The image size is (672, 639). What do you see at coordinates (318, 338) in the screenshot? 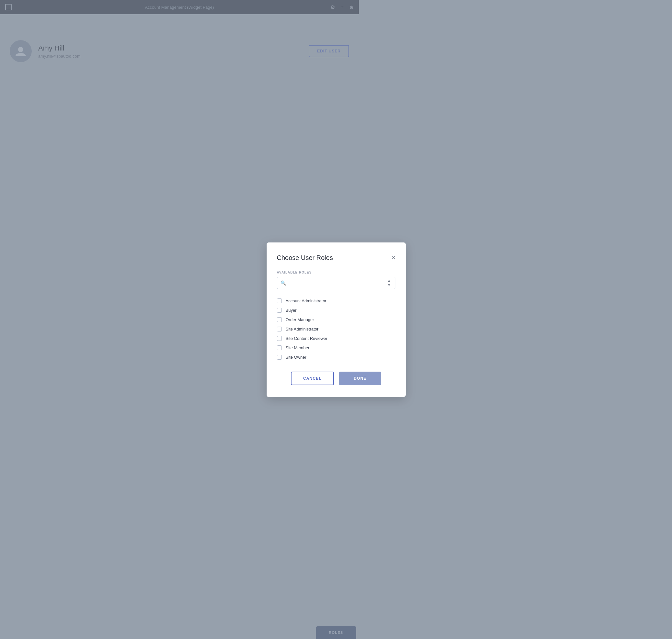
I see `list-item: Site Content Reviewer` at bounding box center [318, 338].